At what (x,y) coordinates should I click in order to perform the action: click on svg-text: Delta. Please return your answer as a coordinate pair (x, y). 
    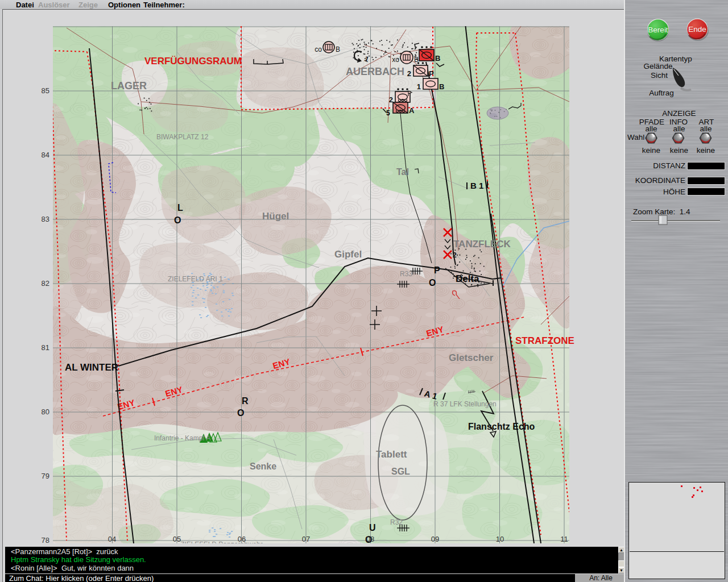
    Looking at the image, I should click on (468, 278).